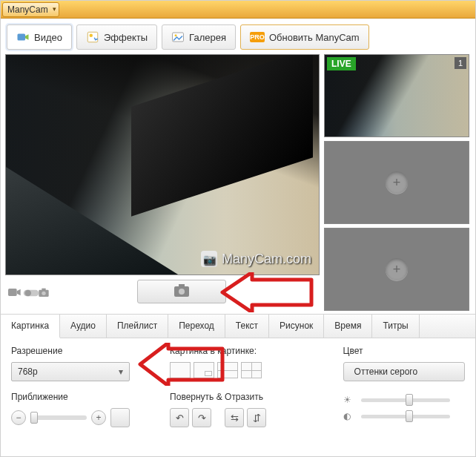 The height and width of the screenshot is (457, 476). What do you see at coordinates (196, 326) in the screenshot?
I see `prop-tab-transition-label: Переход` at bounding box center [196, 326].